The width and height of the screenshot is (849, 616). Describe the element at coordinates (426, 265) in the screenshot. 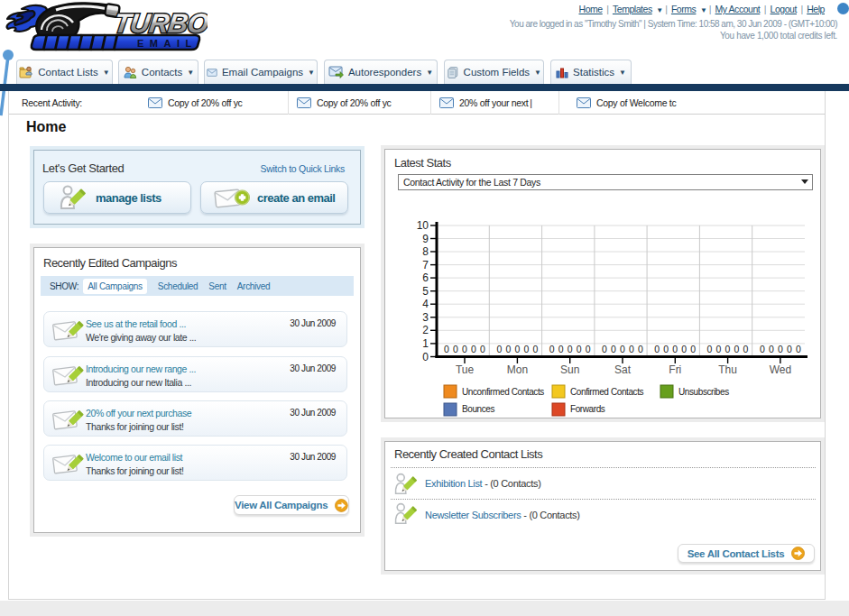

I see `svg-text: 7` at that location.